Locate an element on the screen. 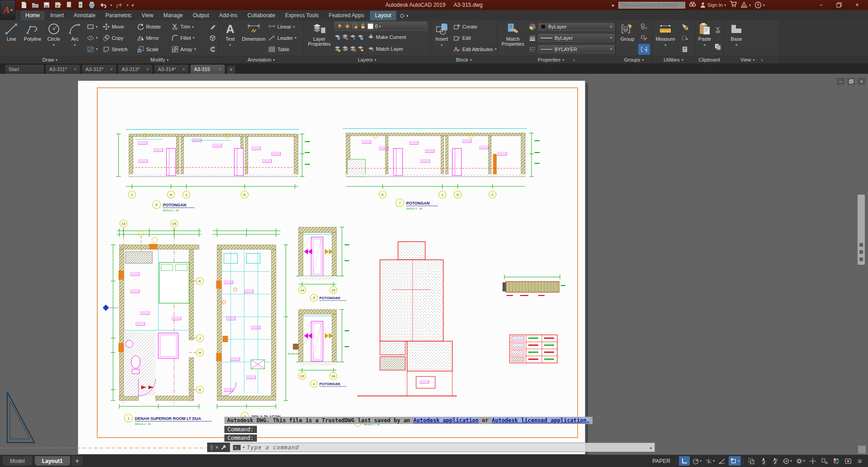  clean-screen-button is located at coordinates (848, 461).